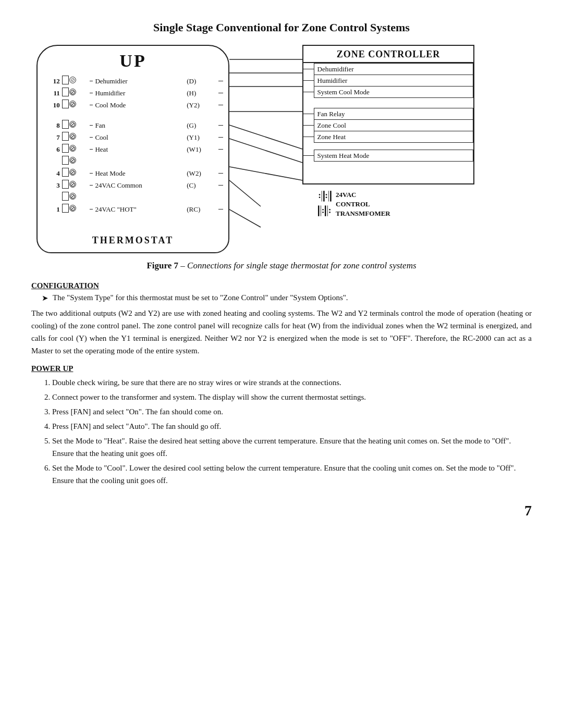 The width and height of the screenshot is (563, 728). What do you see at coordinates (388, 81) in the screenshot?
I see `table-row: Humidifier` at bounding box center [388, 81].